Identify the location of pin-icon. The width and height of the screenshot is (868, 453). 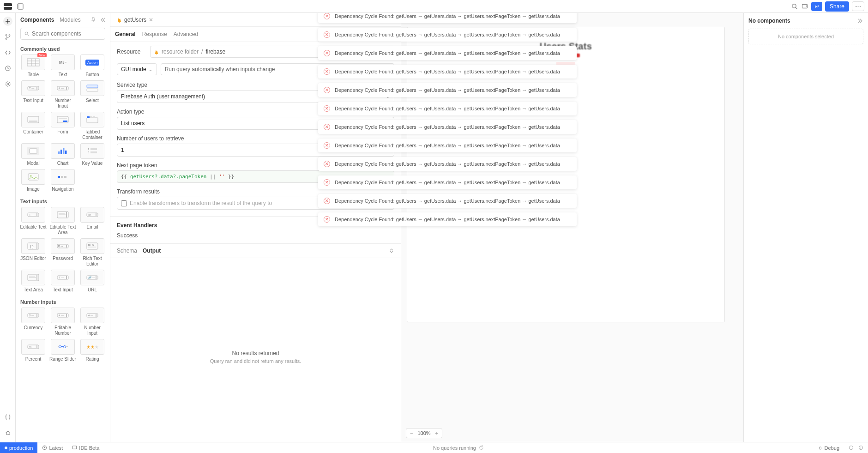
(93, 20).